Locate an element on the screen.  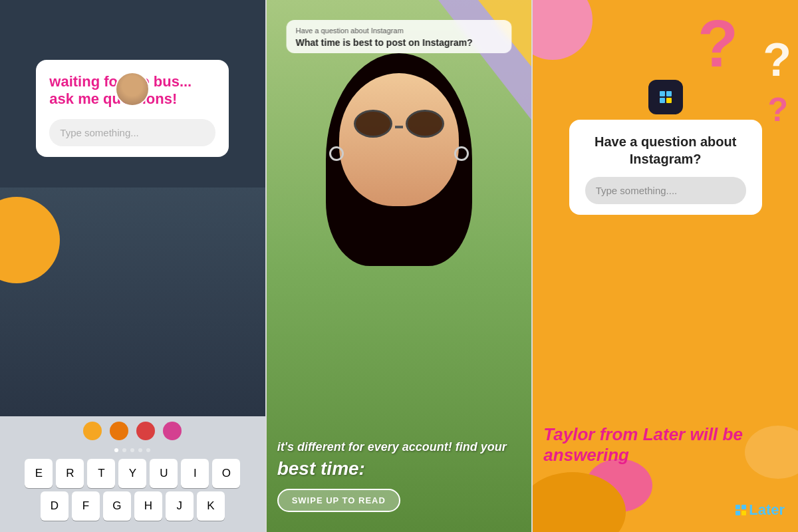
key-r: R is located at coordinates (70, 473).